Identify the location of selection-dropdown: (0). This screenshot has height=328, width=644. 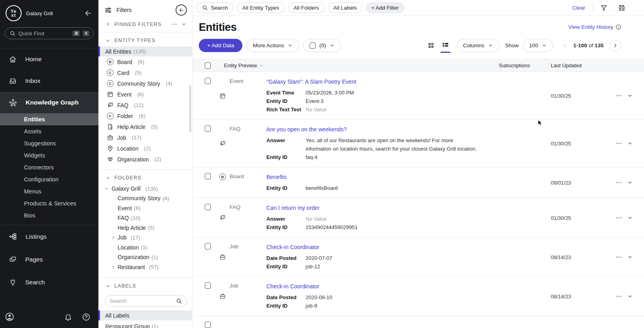
(322, 46).